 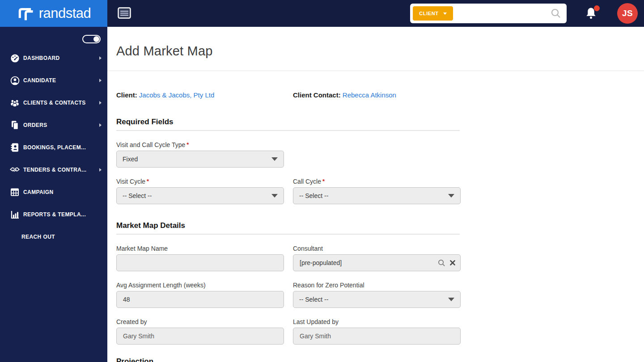 I want to click on sidebar-item-label: CAMPAIGN, so click(x=38, y=192).